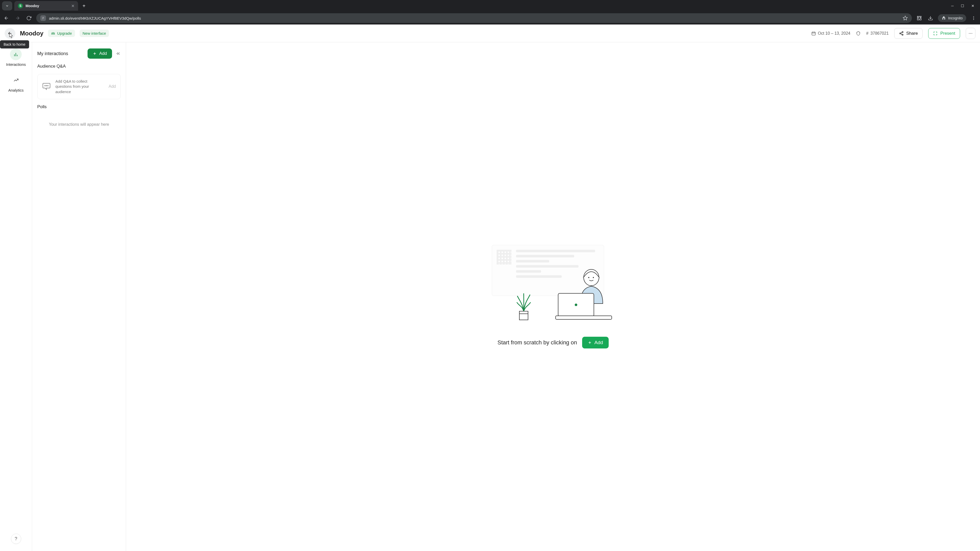  I want to click on incognito-icon, so click(944, 18).